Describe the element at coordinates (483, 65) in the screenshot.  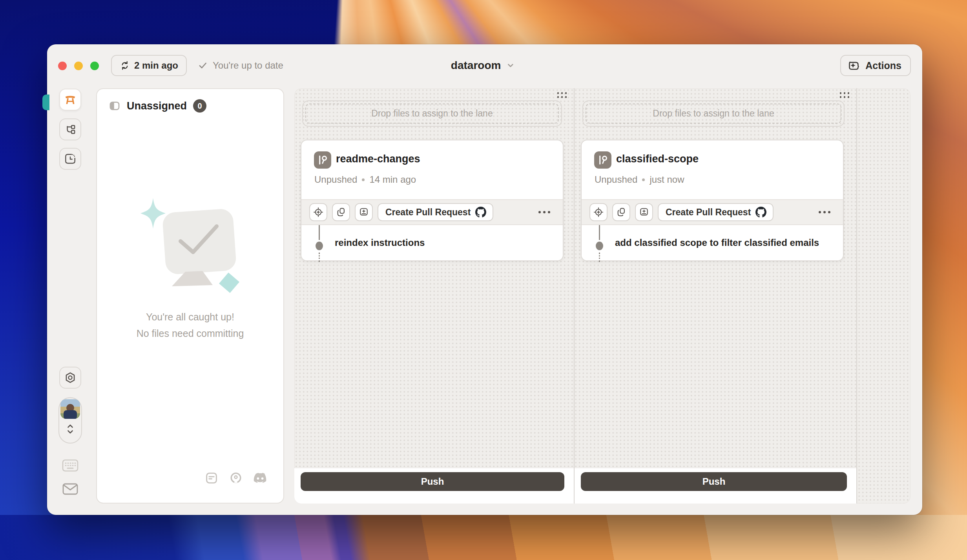
I see `project-selector: dataroom` at that location.